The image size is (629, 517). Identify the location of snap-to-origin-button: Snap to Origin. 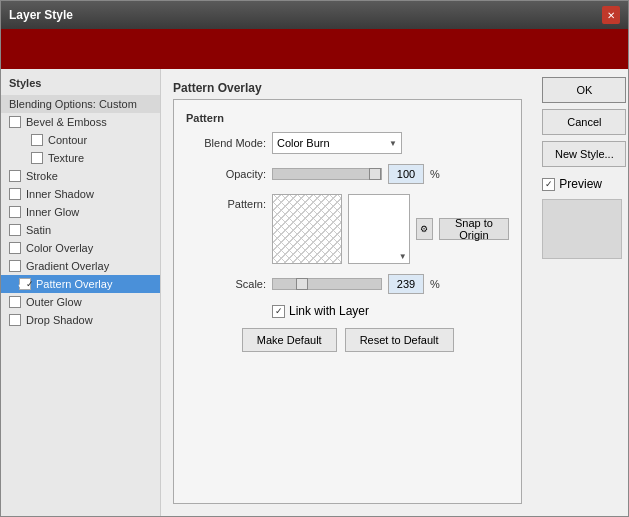
(474, 229).